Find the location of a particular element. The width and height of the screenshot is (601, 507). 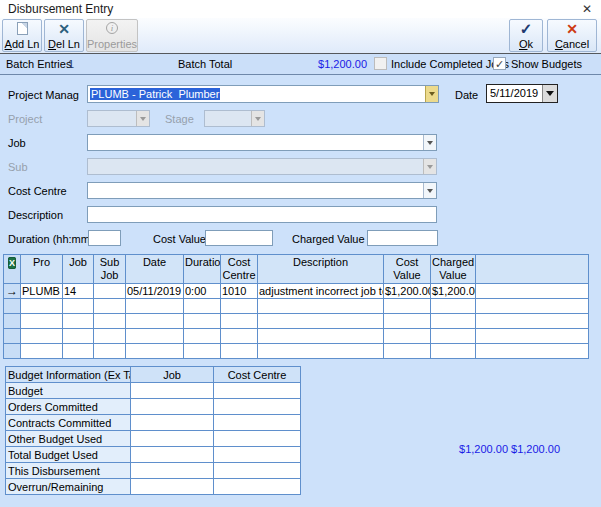

budget-row-label: Overrun/Remaining is located at coordinates (68, 487).